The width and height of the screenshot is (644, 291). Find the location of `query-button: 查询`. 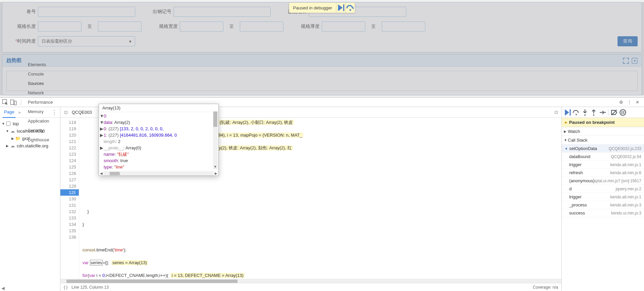

query-button: 查询 is located at coordinates (628, 41).